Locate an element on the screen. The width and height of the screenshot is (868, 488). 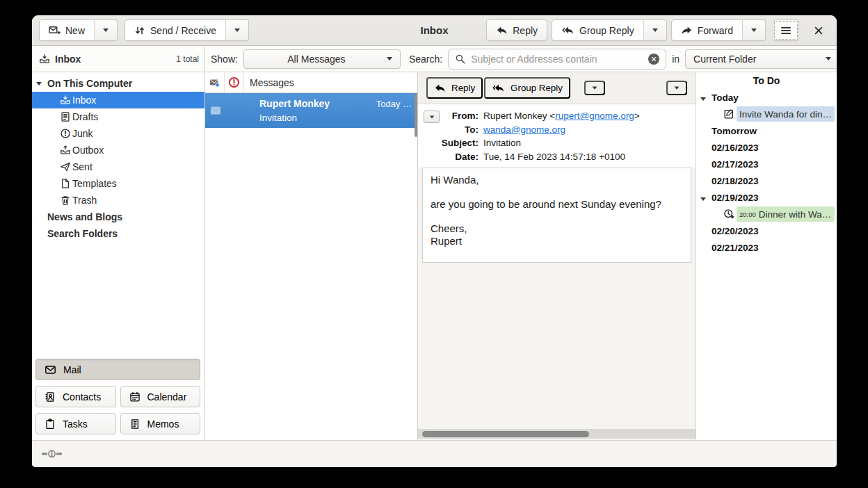
sidebar-item-search-folders: Search Folders is located at coordinates (118, 234).